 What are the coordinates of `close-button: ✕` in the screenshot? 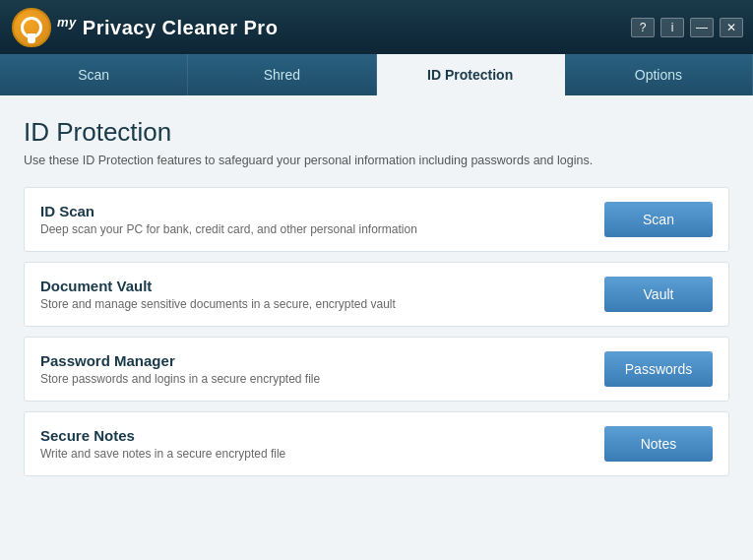 It's located at (731, 28).